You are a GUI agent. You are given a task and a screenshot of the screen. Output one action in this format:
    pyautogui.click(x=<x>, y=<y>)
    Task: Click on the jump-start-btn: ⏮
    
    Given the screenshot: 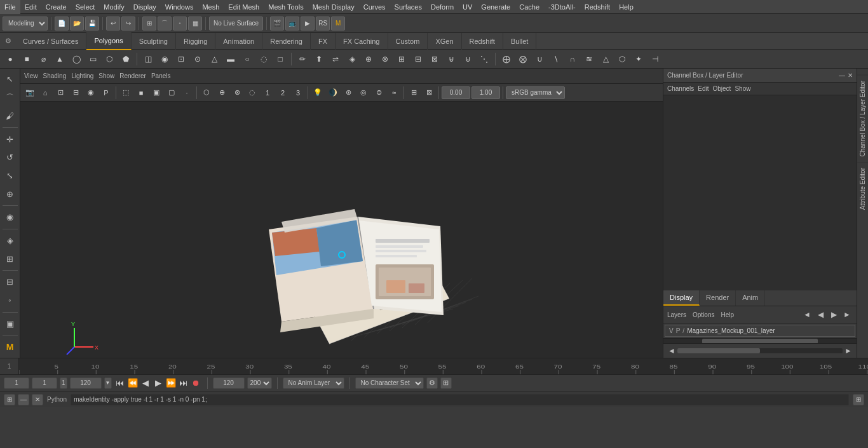 What is the action you would take?
    pyautogui.click(x=120, y=383)
    